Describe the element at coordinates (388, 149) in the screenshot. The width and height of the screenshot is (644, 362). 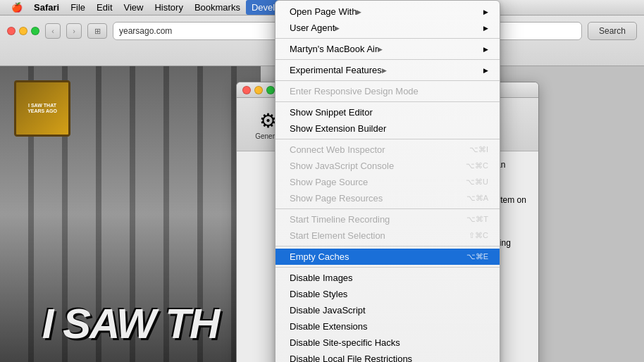
I see `menu-item-web-inspector: Connect Web Inspector ⌥⌘I` at that location.